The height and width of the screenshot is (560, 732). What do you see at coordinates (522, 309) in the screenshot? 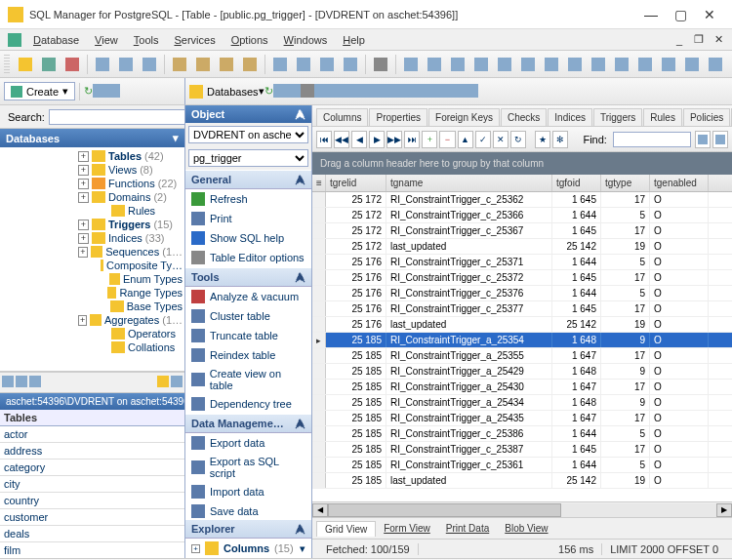
I see `table-row: 25 176RI_ConstraintTrigger_c_253771 6451…` at bounding box center [522, 309].